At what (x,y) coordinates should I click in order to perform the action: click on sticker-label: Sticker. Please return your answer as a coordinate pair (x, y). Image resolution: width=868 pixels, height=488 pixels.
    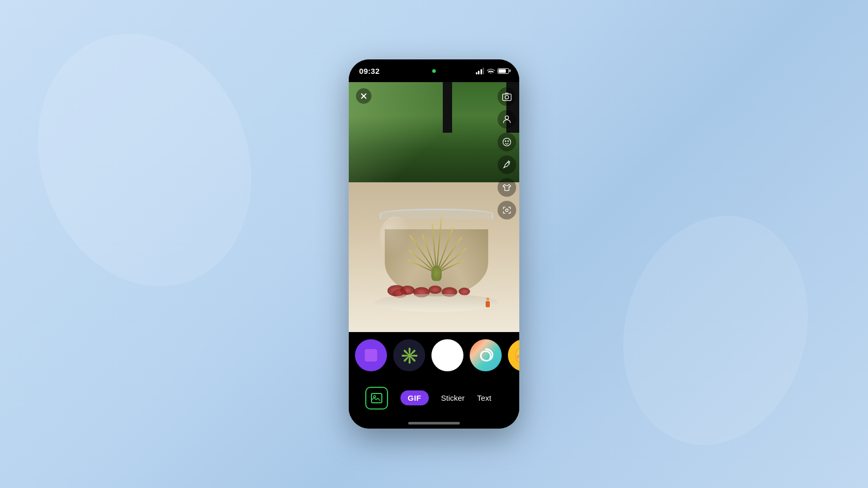
    Looking at the image, I should click on (453, 398).